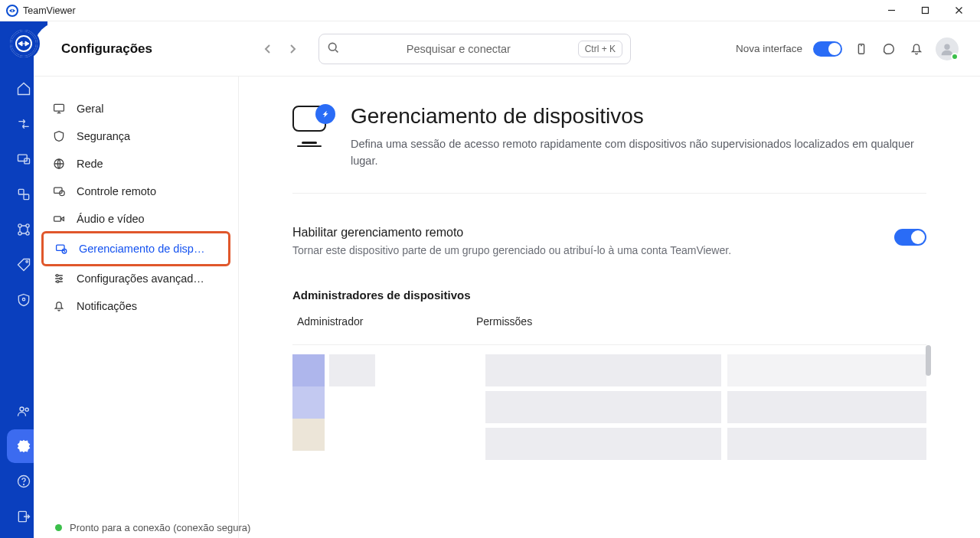 This screenshot has height=538, width=980. What do you see at coordinates (136, 249) in the screenshot?
I see `settings-nav-device-management: Gerenciamento de disp…` at bounding box center [136, 249].